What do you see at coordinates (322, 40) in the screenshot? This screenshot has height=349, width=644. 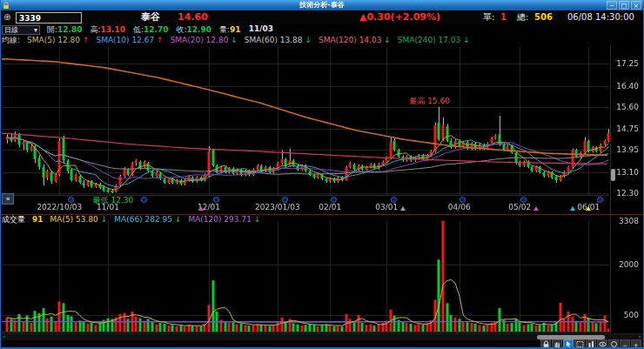 I see `sma-legend: 均線: SMA(5) 12.80 ↑SMA(10) 12.67 ↑SMA(20)…` at bounding box center [322, 40].